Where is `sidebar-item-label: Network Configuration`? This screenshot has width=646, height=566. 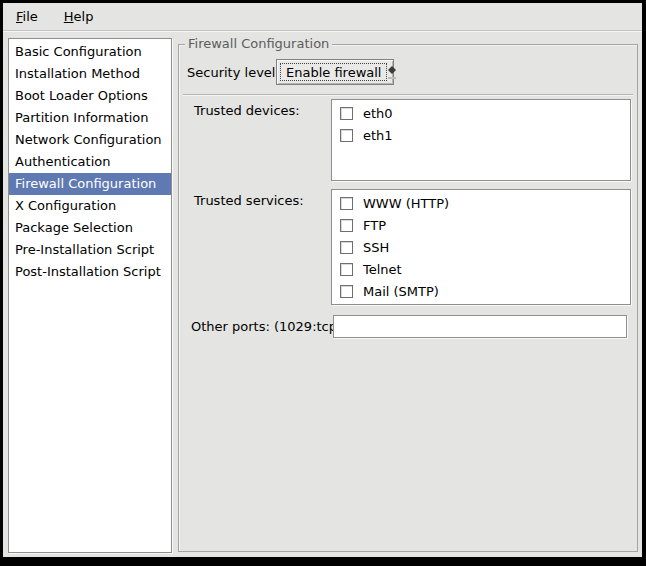
sidebar-item-label: Network Configuration is located at coordinates (88, 140).